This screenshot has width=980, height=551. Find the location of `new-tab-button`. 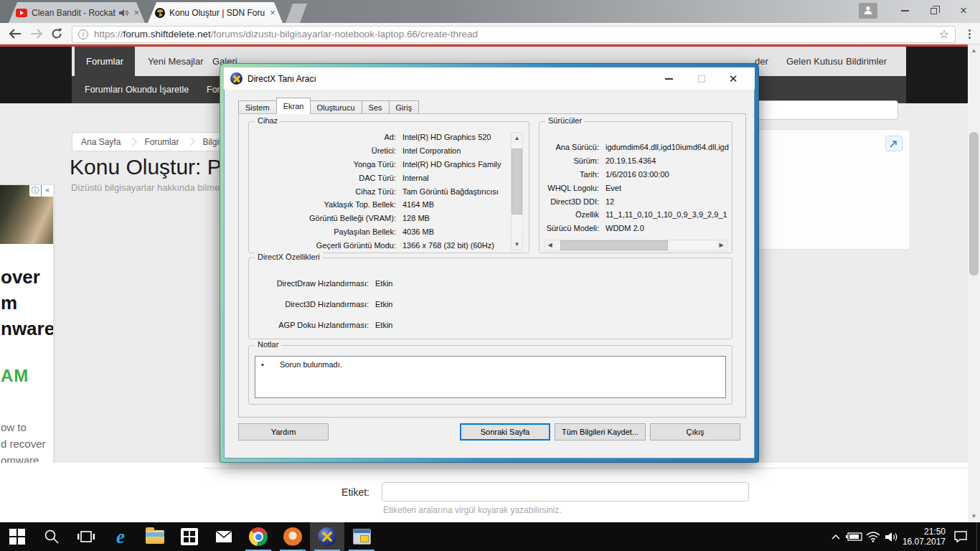

new-tab-button is located at coordinates (296, 13).